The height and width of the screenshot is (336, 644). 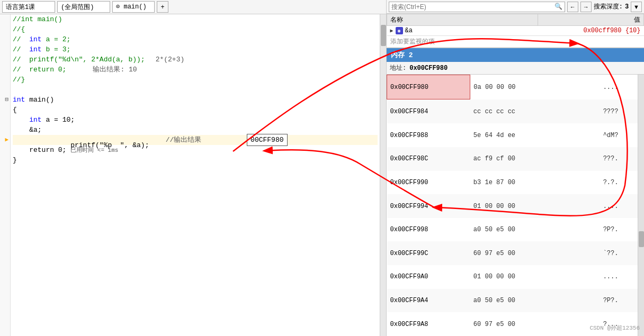 What do you see at coordinates (383, 175) in the screenshot?
I see `code-scrollbar` at bounding box center [383, 175].